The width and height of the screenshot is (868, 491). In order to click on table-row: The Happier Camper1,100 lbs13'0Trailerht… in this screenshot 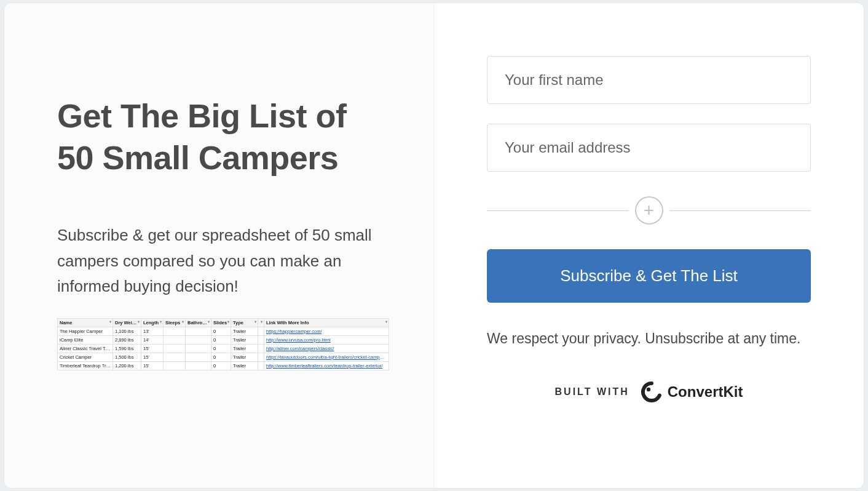, I will do `click(224, 331)`.